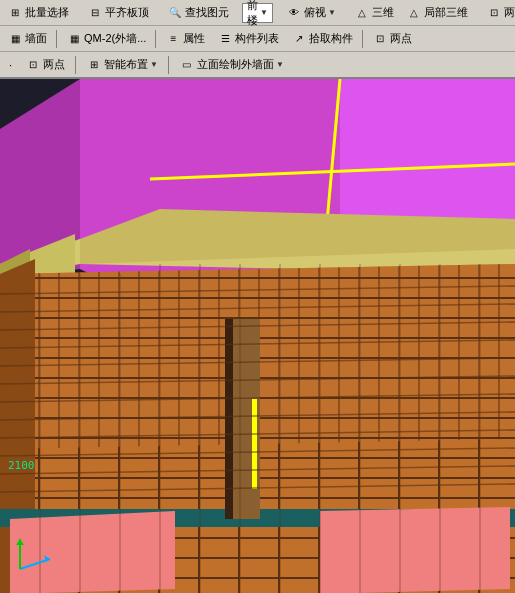 The width and height of the screenshot is (515, 593). What do you see at coordinates (264, 12) in the screenshot?
I see `layer-dropdown-arrow: ▼` at bounding box center [264, 12].